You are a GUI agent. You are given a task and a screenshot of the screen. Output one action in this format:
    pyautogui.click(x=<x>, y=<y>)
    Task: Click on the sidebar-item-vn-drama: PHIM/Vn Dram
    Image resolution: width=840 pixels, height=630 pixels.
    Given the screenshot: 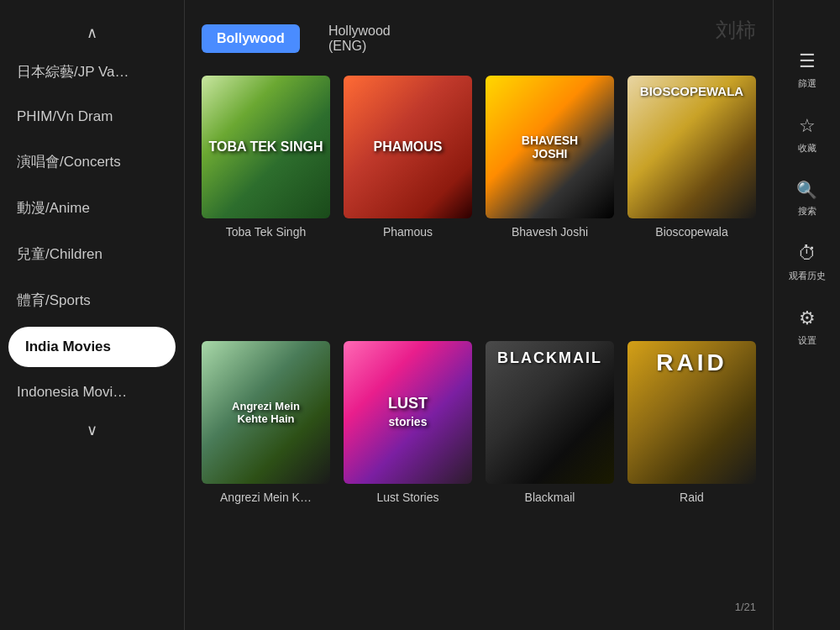 What is the action you would take?
    pyautogui.click(x=92, y=117)
    